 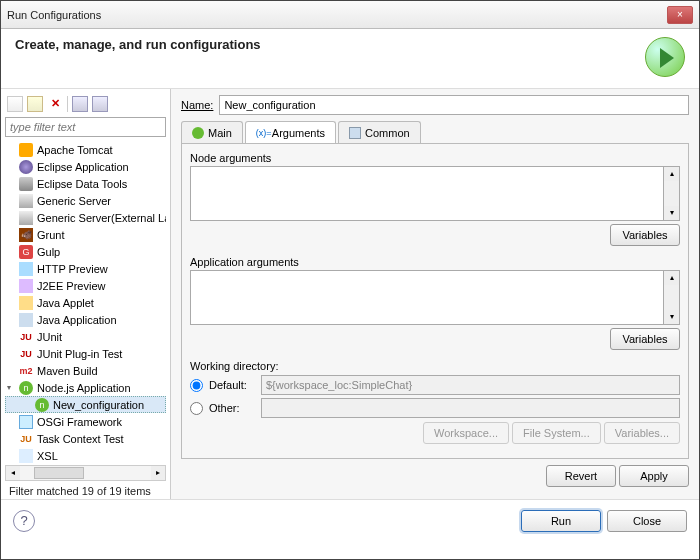 I want to click on tree-item-label: Node.js Application, so click(x=84, y=388).